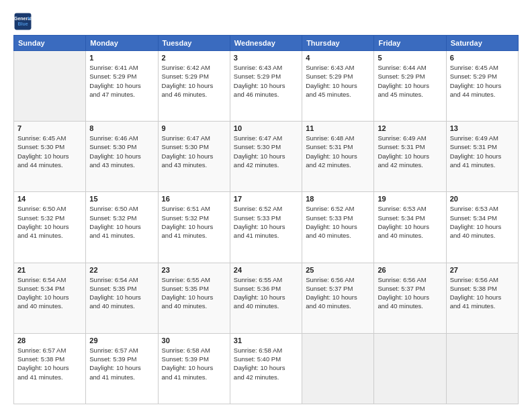 This screenshot has width=532, height=411. What do you see at coordinates (50, 199) in the screenshot?
I see `day-number: 14` at bounding box center [50, 199].